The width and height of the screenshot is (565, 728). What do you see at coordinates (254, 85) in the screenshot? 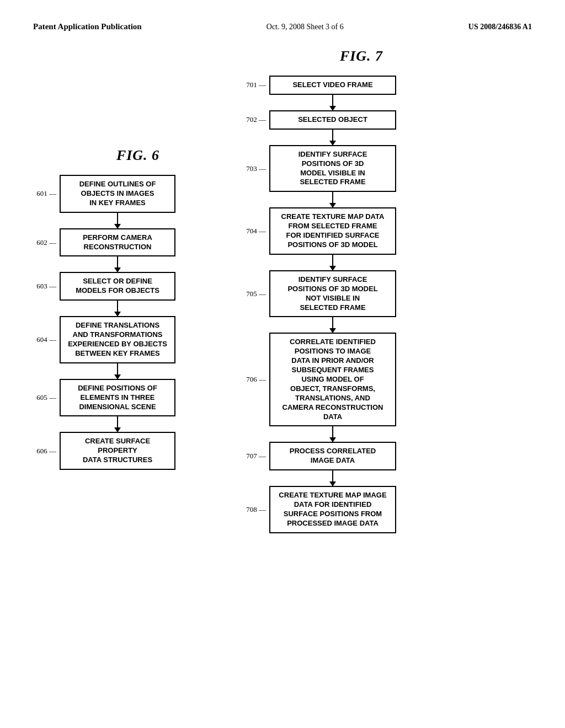
I see `step-label-701: 701 —` at bounding box center [254, 85].